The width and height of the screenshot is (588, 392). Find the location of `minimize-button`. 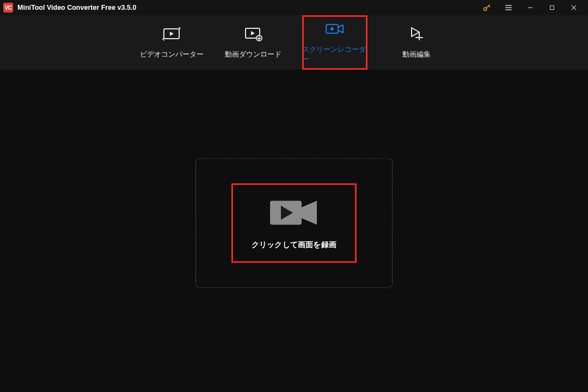

minimize-button is located at coordinates (530, 8).